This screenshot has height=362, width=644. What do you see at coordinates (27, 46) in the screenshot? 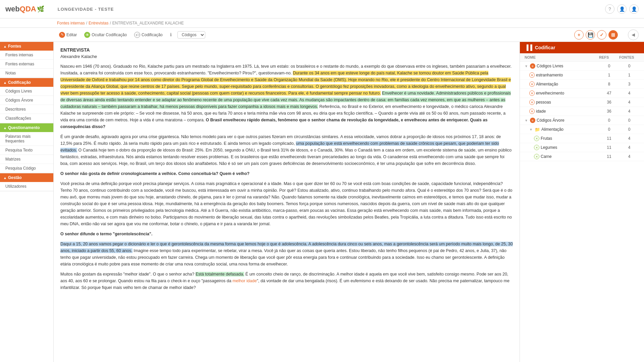
I see `sidebar-header-fontes: ▲ Fontes` at bounding box center [27, 46].